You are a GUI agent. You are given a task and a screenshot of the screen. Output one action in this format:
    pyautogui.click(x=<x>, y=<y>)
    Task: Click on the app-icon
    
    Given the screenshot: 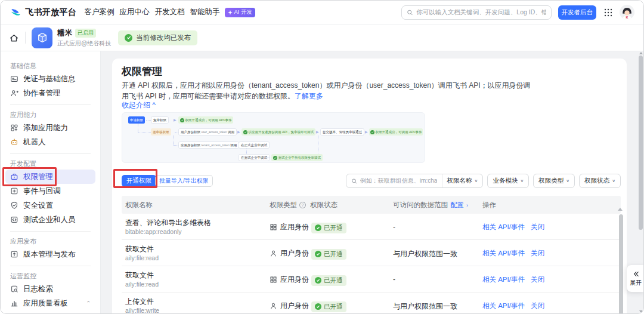 What is the action you would take?
    pyautogui.click(x=42, y=38)
    